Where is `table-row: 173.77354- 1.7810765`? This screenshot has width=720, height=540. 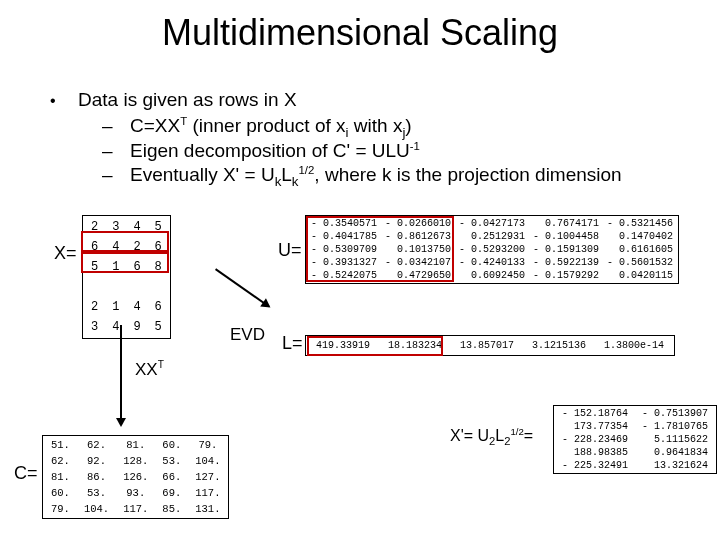 table-row: 173.77354- 1.7810765 is located at coordinates (635, 426).